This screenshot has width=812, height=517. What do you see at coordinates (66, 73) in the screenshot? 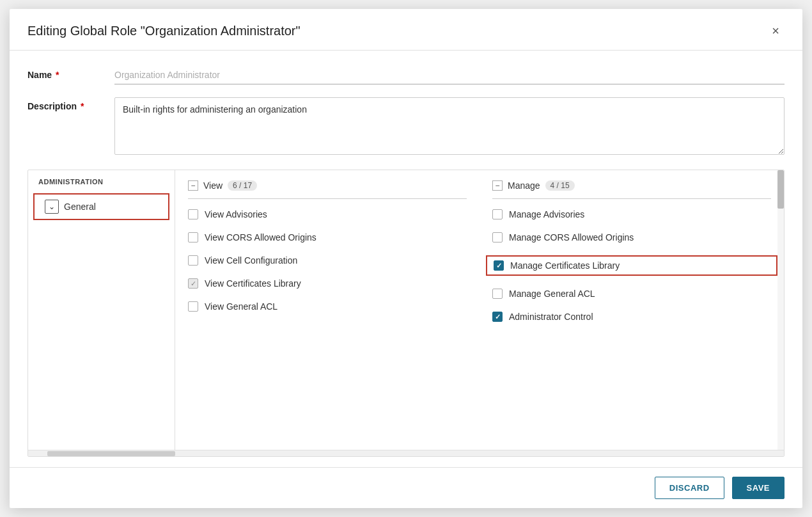
I see `name-label: Name *` at bounding box center [66, 73].